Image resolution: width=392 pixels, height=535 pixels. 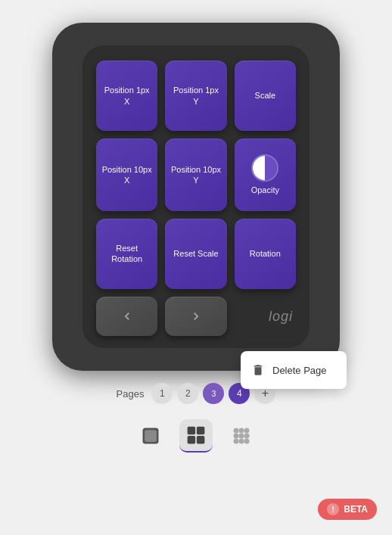 What do you see at coordinates (127, 175) in the screenshot?
I see `pos10x-button: Position 10px X` at bounding box center [127, 175].